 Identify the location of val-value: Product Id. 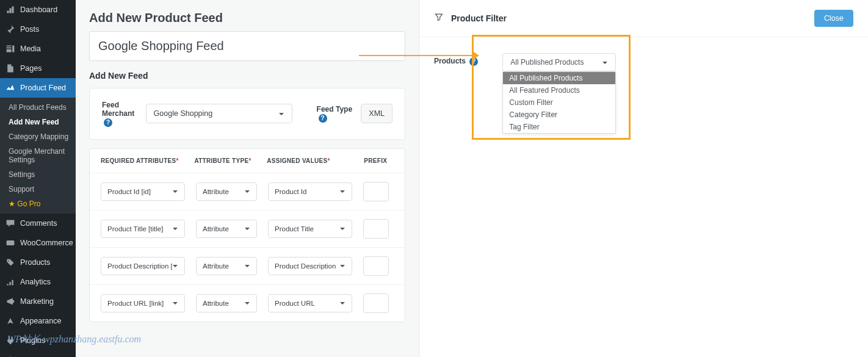
(291, 192).